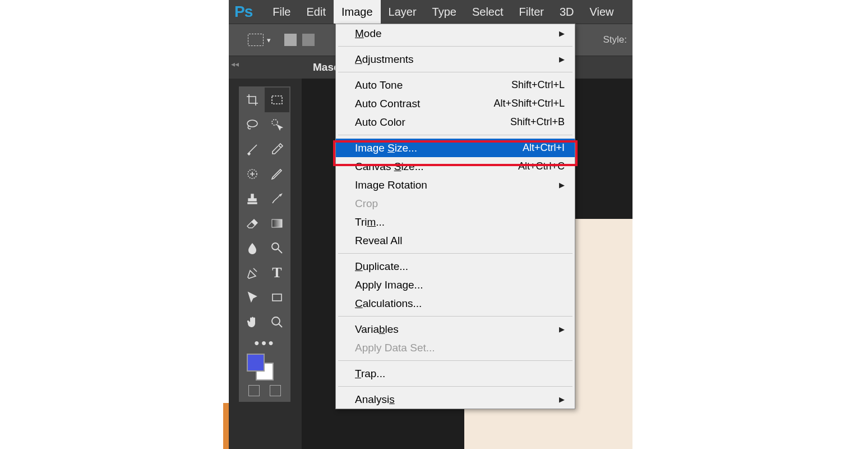  Describe the element at coordinates (243, 12) in the screenshot. I see `app-logo: Ps` at that location.